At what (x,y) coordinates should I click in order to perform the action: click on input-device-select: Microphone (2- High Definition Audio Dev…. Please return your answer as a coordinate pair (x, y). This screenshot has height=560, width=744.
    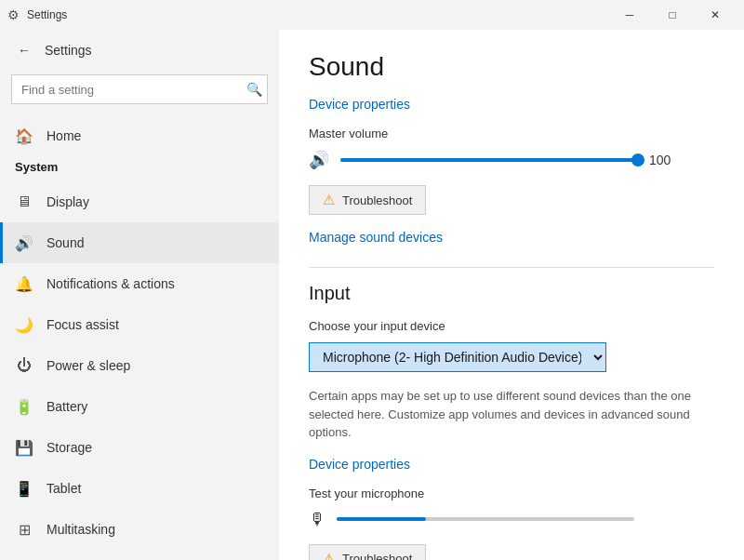
    Looking at the image, I should click on (458, 357).